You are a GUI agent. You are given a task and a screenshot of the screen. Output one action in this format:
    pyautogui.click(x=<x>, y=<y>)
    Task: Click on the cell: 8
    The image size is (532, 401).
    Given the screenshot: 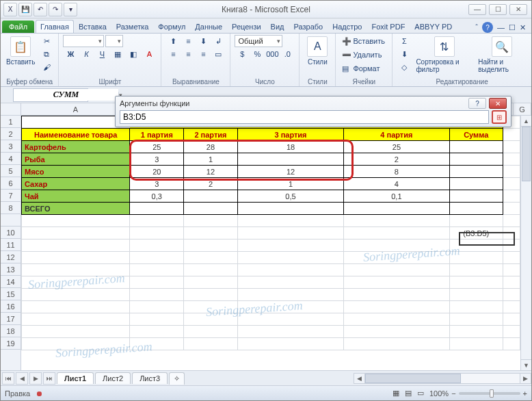 What is the action you would take?
    pyautogui.click(x=397, y=172)
    